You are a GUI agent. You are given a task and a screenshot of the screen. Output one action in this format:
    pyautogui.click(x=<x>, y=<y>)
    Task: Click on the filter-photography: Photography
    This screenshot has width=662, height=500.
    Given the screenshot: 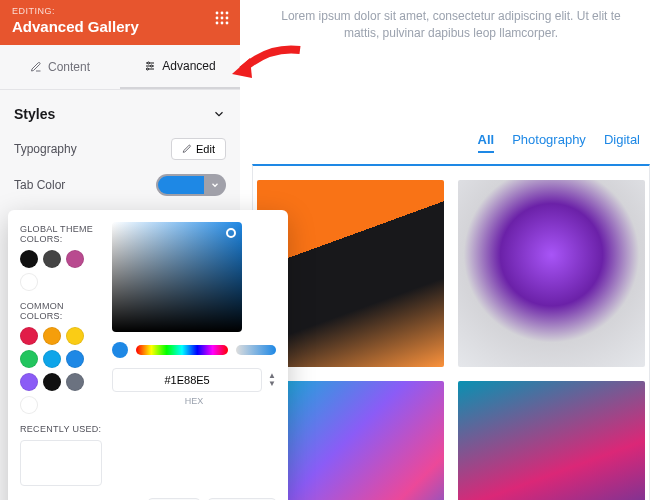 What is the action you would take?
    pyautogui.click(x=549, y=142)
    